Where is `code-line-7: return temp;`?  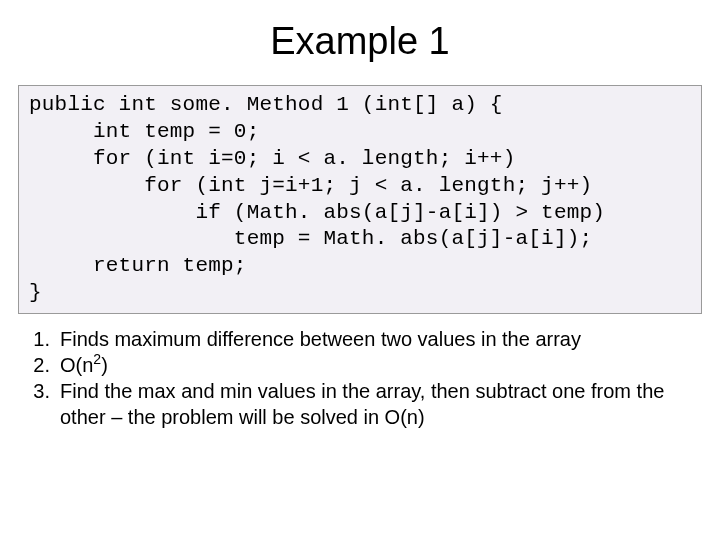 code-line-7: return temp; is located at coordinates (138, 266).